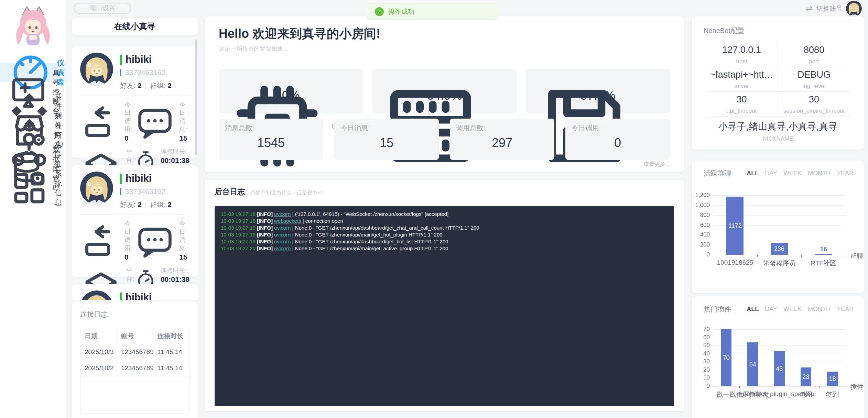 The image size is (868, 418). What do you see at coordinates (779, 369) in the screenshot?
I see `bar-value-label: 43` at bounding box center [779, 369].